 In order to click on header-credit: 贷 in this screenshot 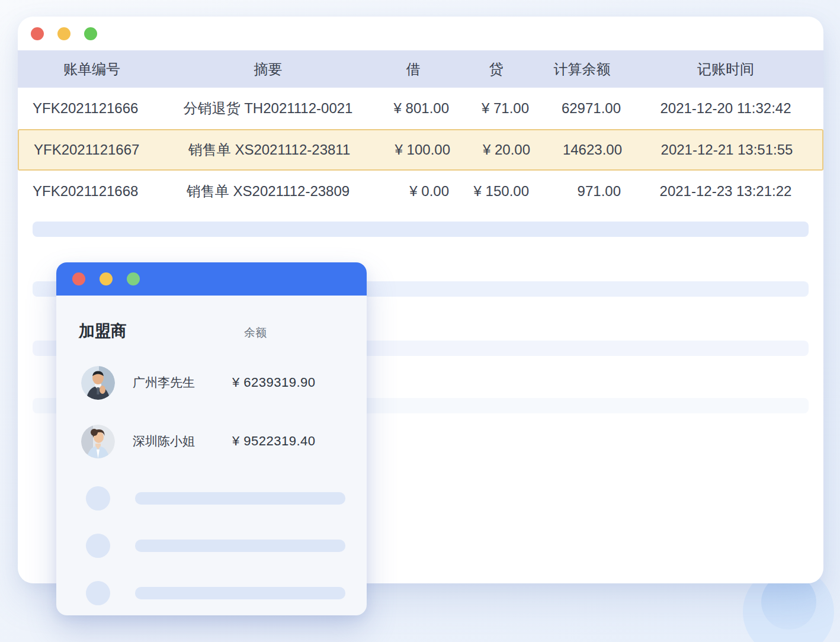, I will do `click(496, 69)`.